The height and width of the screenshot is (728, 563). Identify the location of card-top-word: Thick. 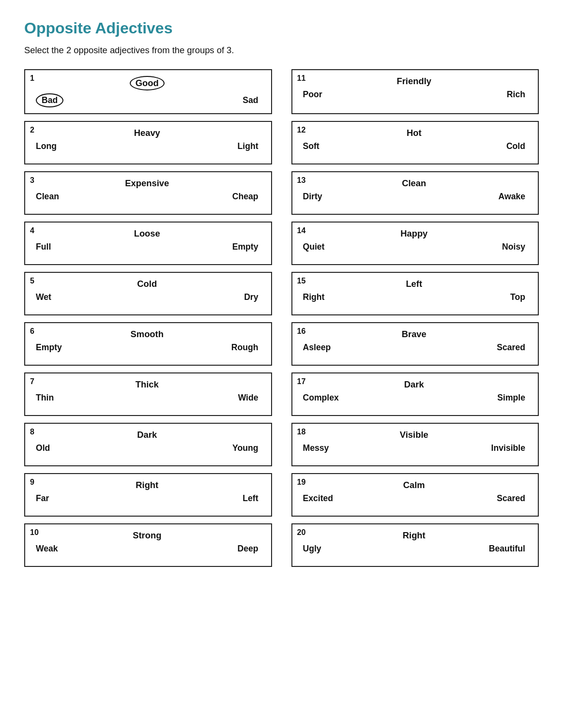
(147, 385).